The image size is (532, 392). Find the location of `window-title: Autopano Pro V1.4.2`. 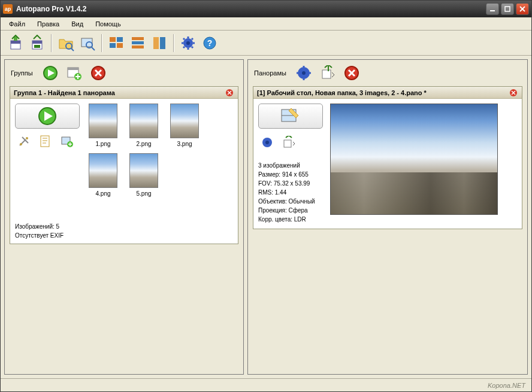

window-title: Autopano Pro V1.4.2 is located at coordinates (251, 9).